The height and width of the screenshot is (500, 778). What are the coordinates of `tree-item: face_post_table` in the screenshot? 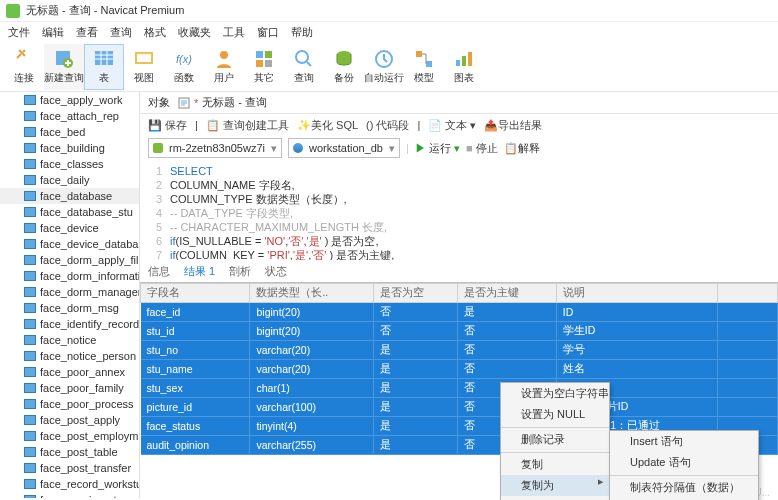 It's located at (70, 452).